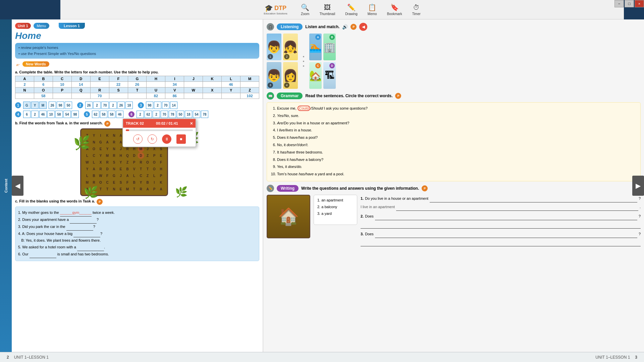  Describe the element at coordinates (457, 138) in the screenshot. I see `grammar-item-5: Does it have/has a pool?` at that location.